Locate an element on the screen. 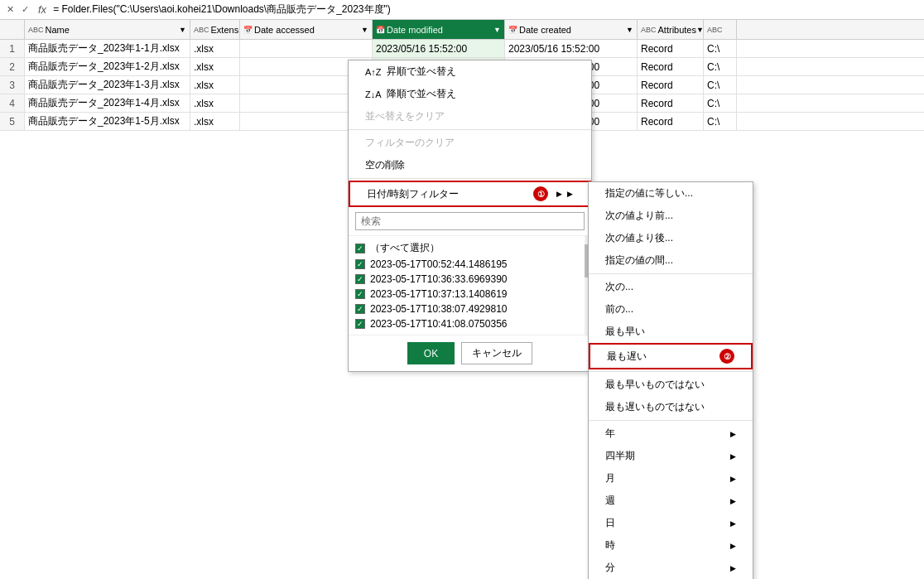 The image size is (924, 579). dt-month-item: 月 is located at coordinates (671, 479).